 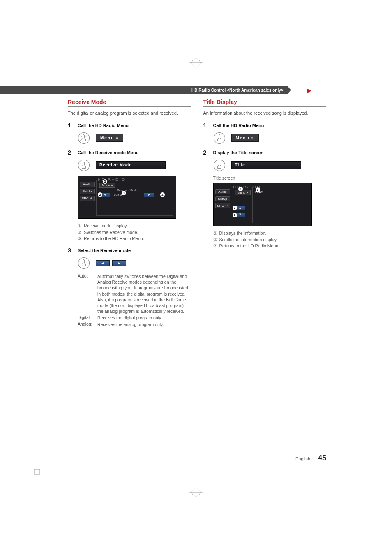 I want to click on crop-mark-bottom, so click(x=196, y=492).